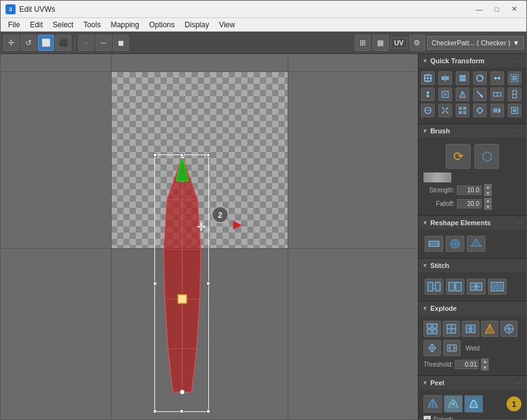 This screenshot has width=527, height=420. Describe the element at coordinates (227, 25) in the screenshot. I see `menu-view: View` at that location.